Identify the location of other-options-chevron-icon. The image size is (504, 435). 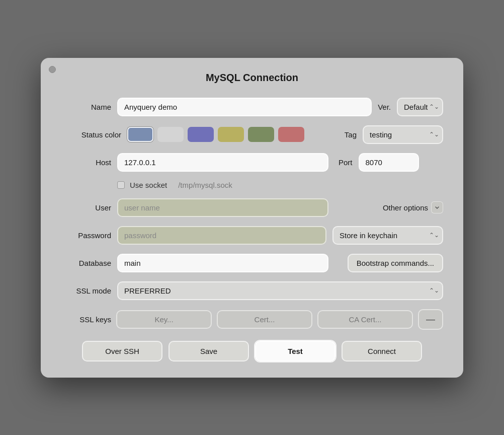
(437, 207).